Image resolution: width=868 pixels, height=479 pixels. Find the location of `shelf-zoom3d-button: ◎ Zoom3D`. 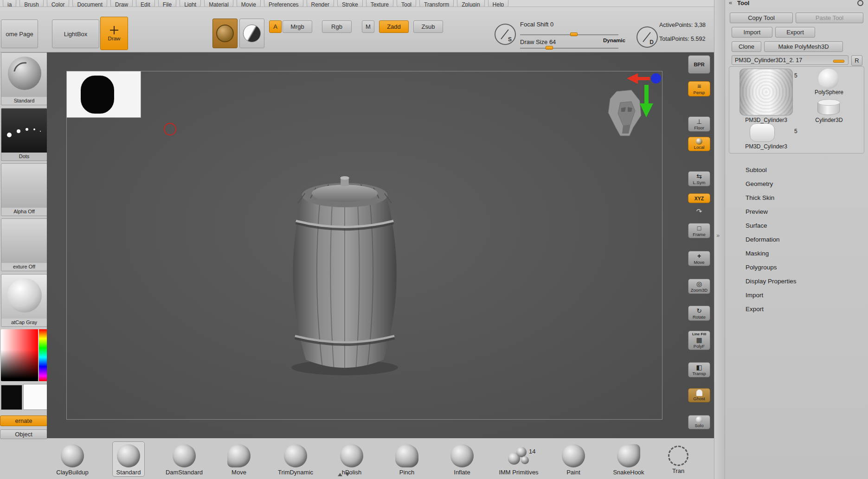

shelf-zoom3d-button: ◎ Zoom3D is located at coordinates (699, 287).